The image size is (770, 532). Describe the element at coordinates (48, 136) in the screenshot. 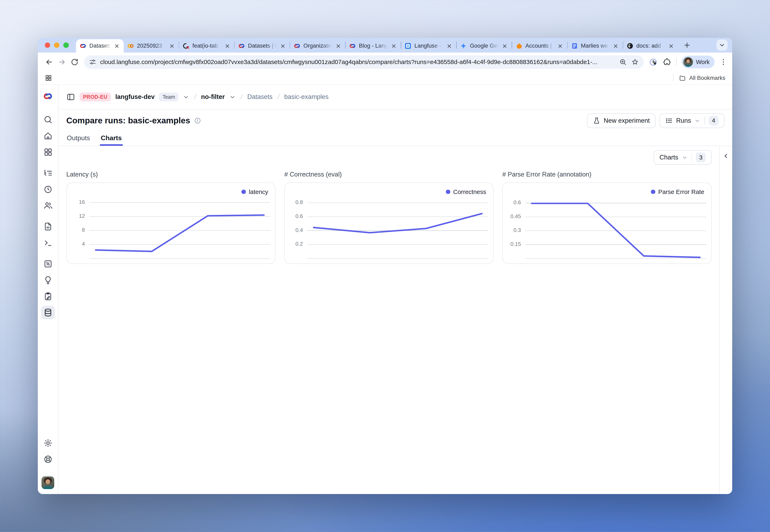

I see `sidebar-item-home` at that location.